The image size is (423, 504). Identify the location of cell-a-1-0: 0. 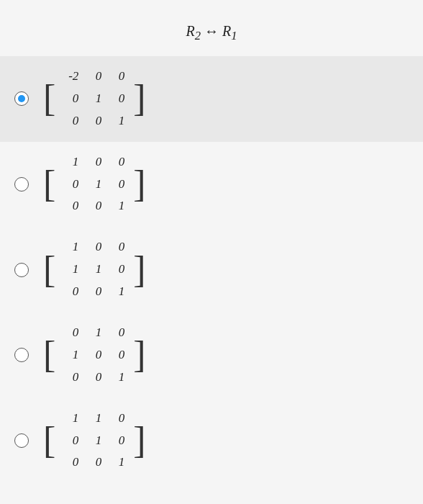
(71, 99).